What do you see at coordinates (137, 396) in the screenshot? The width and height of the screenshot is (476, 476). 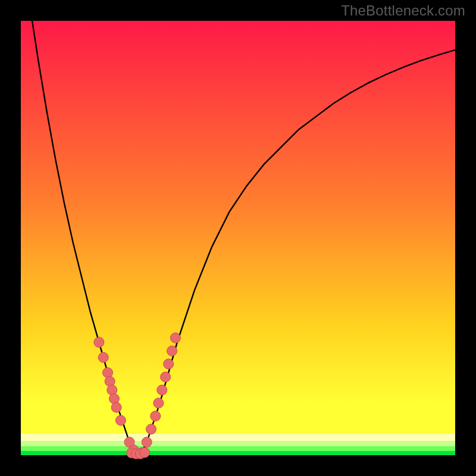 I see `data-dots` at bounding box center [137, 396].